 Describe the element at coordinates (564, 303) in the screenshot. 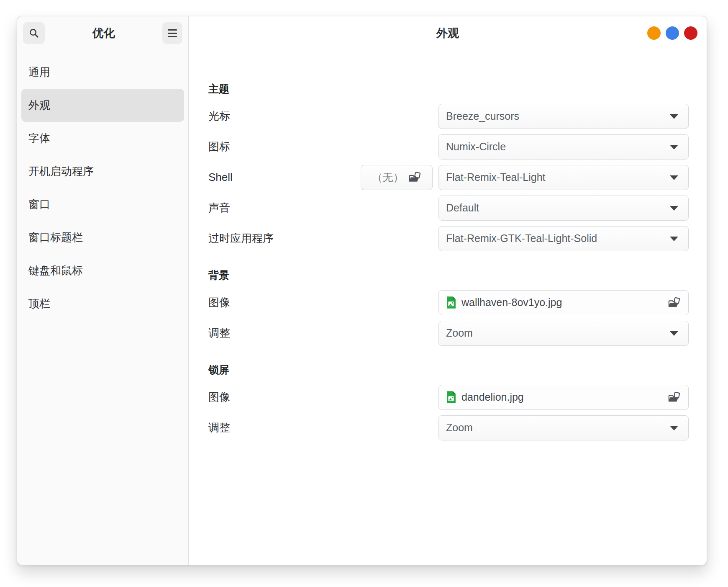

I see `background-image-file-button: wallhaven-8ov1yo.jpg` at that location.